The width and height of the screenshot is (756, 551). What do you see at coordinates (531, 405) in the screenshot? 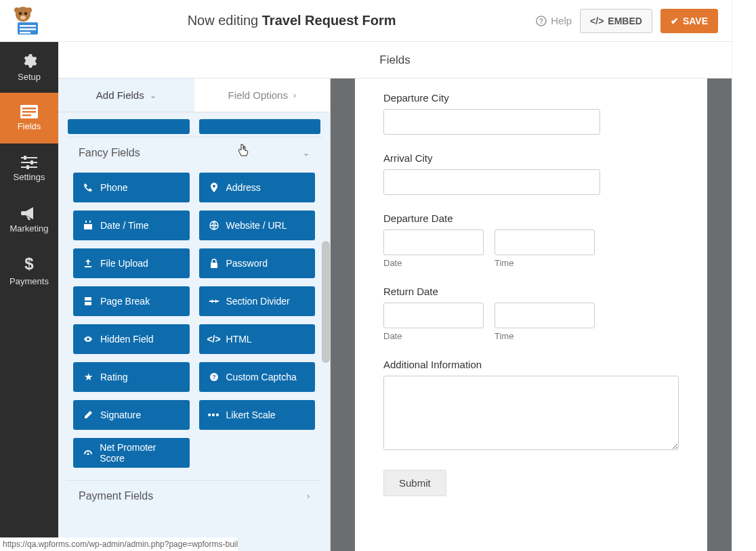
I see `field-additional-info: Additional Information` at bounding box center [531, 405].